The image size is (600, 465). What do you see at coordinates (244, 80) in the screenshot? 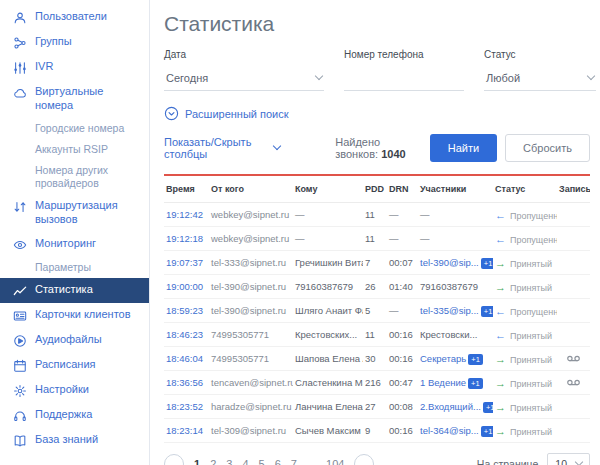
I see `date-select: Сегодня` at bounding box center [244, 80].